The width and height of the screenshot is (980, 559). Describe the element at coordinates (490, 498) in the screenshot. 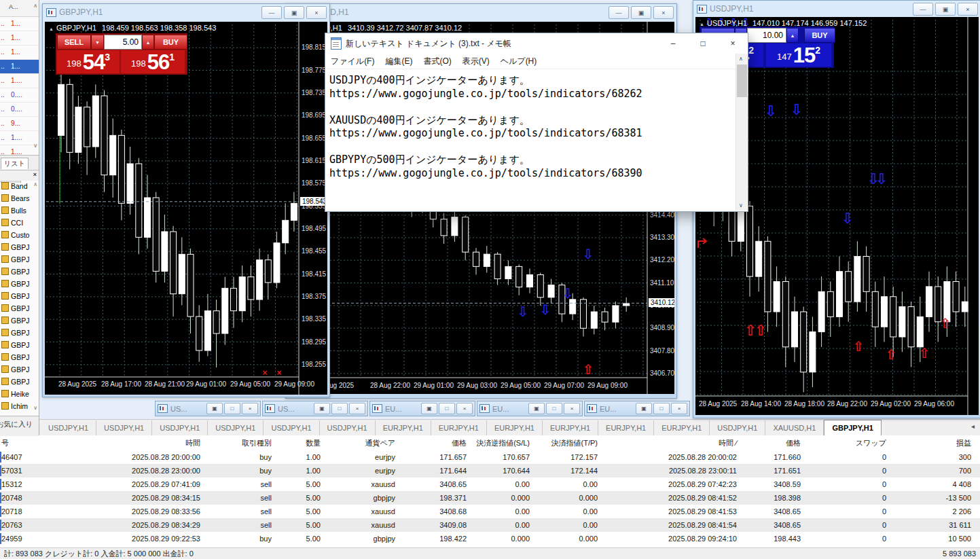

I see `table-row: 207482025.08.29 08:34:15sell5.00gbpjpy19…` at that location.